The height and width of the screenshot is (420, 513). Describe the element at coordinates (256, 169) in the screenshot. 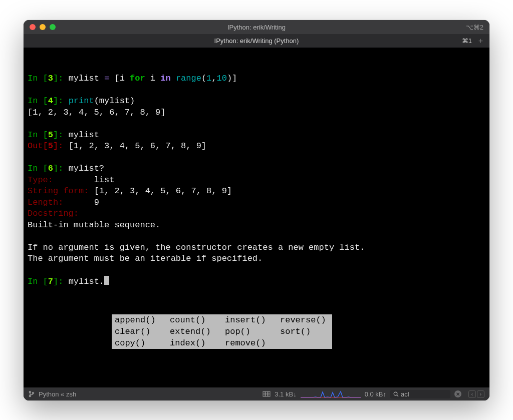

I see `terminal-line: In [6]: mylist?` at that location.